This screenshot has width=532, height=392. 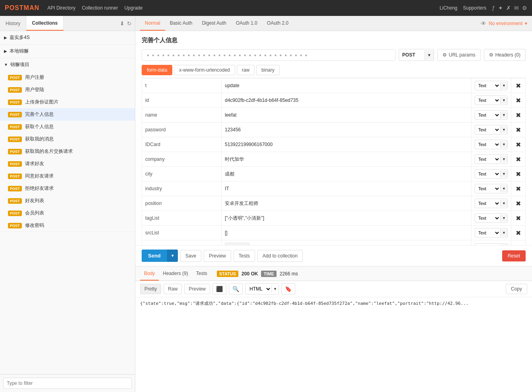 I want to click on reset-button: Reset, so click(x=514, y=256).